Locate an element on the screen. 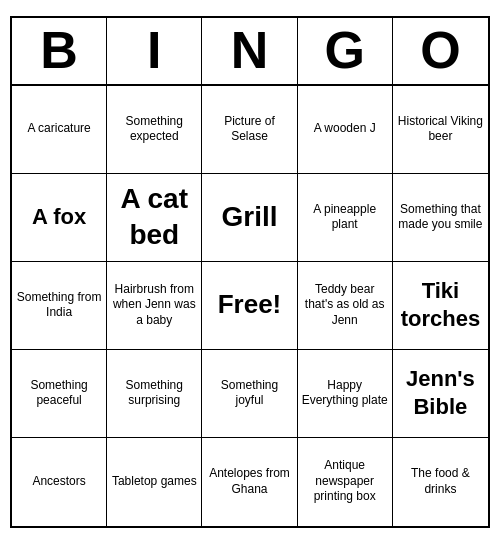  bingo-cell-22: Antelopes from Ghana is located at coordinates (250, 482).